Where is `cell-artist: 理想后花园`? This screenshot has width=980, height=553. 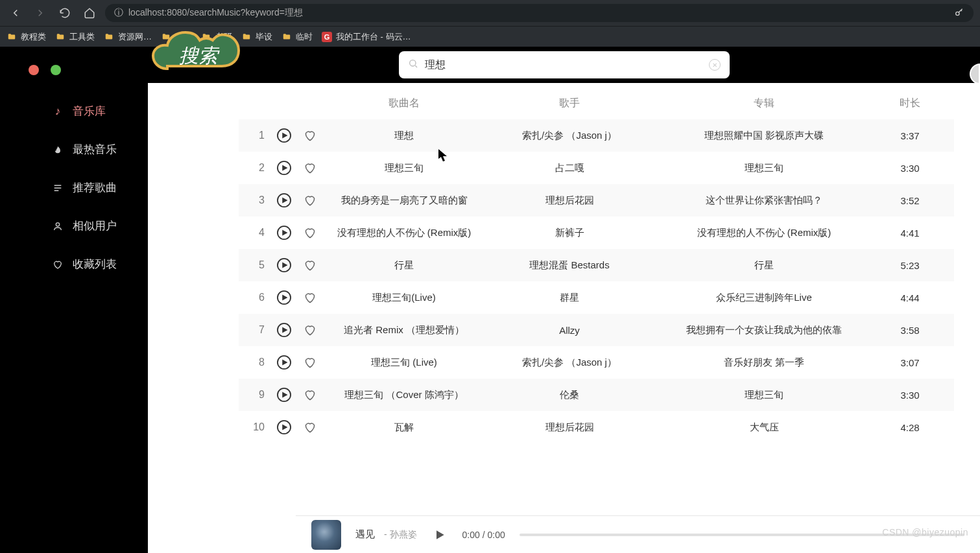 cell-artist: 理想后花园 is located at coordinates (569, 428).